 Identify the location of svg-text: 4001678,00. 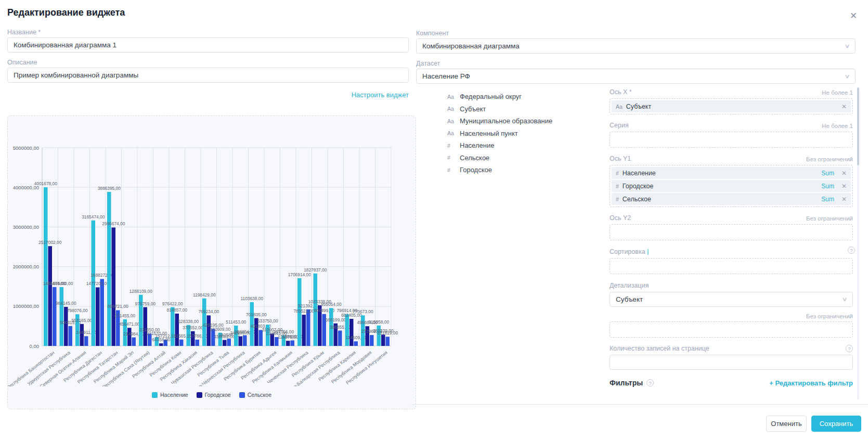
(46, 184).